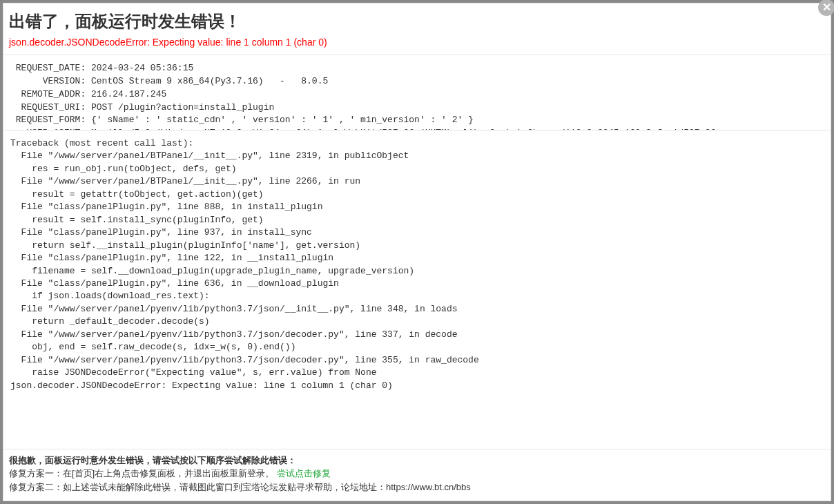 The height and width of the screenshot is (504, 834). I want to click on footer-help: 很抱歉，面板运行时意外发生错误，请尝试按以下顺序尝试解除此错误： 修复方案一：在…, so click(417, 475).